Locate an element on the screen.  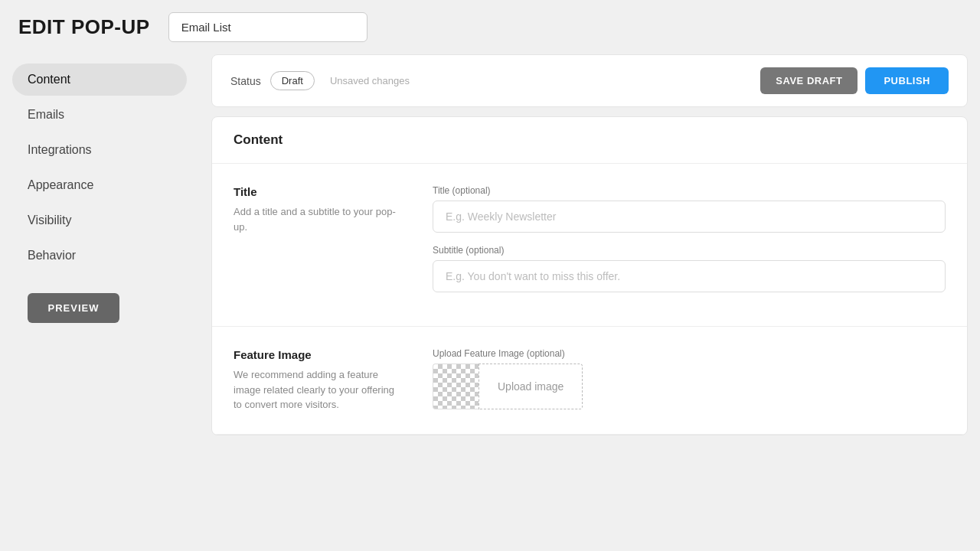
title-section-desc: Add a title and a subtitle to your pop-u… is located at coordinates (318, 219).